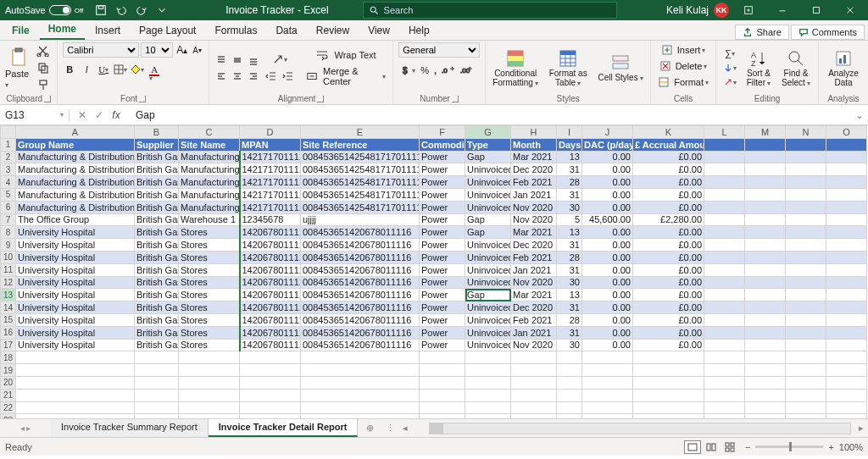 This screenshot has width=868, height=459. Describe the element at coordinates (534, 183) in the screenshot. I see `cell: Feb 2021` at that location.